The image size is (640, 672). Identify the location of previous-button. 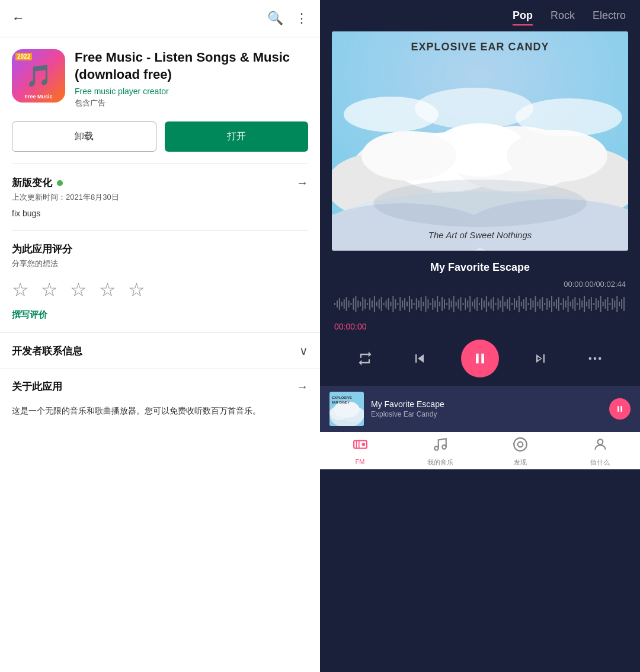
(420, 359).